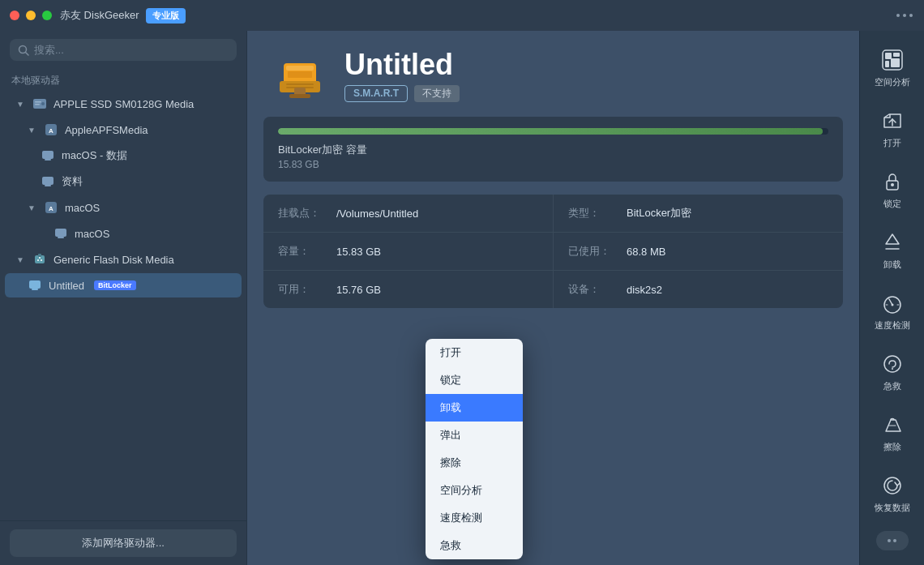 This screenshot has height=565, width=924. I want to click on sidebar-item-untitled: Untitled BitLocker, so click(123, 285).